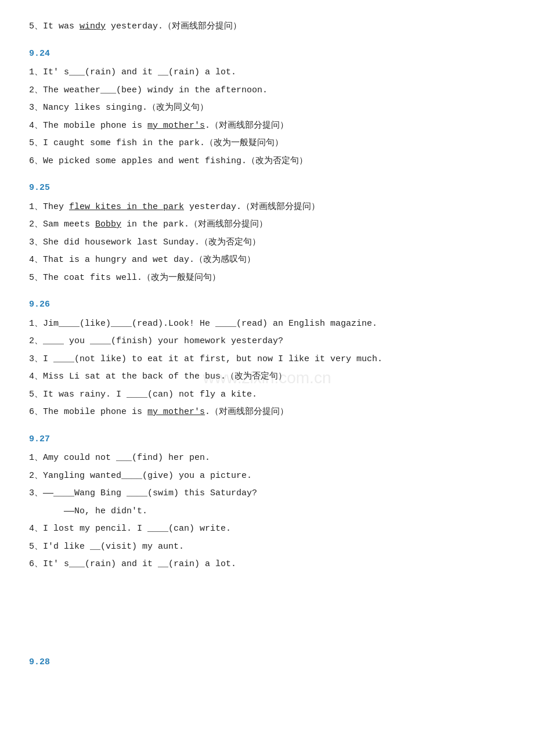 The image size is (534, 756). What do you see at coordinates (267, 459) in the screenshot?
I see `list-item: 1、Amy could not ___(find) her pen.` at bounding box center [267, 459].